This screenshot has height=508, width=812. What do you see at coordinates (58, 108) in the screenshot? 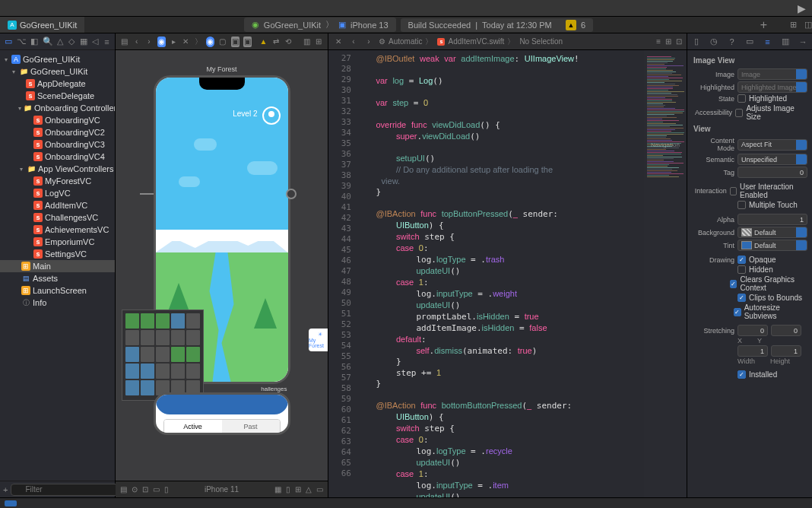
I see `group-onboarding: ▾📁Onboarding Controllers` at bounding box center [58, 108].